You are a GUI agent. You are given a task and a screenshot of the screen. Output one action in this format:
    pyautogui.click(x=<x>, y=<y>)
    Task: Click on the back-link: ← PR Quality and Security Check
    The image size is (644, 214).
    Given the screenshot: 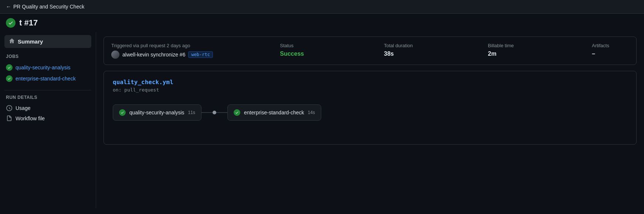 What is the action you would take?
    pyautogui.click(x=45, y=7)
    